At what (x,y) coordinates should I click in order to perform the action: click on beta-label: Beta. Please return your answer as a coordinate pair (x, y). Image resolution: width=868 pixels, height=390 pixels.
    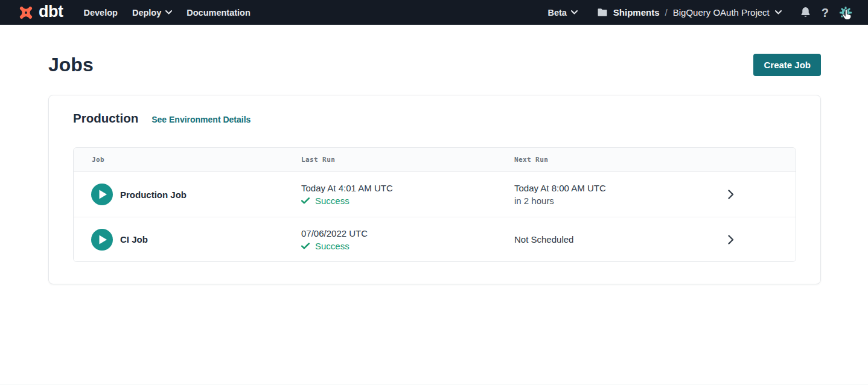
    Looking at the image, I should click on (557, 13).